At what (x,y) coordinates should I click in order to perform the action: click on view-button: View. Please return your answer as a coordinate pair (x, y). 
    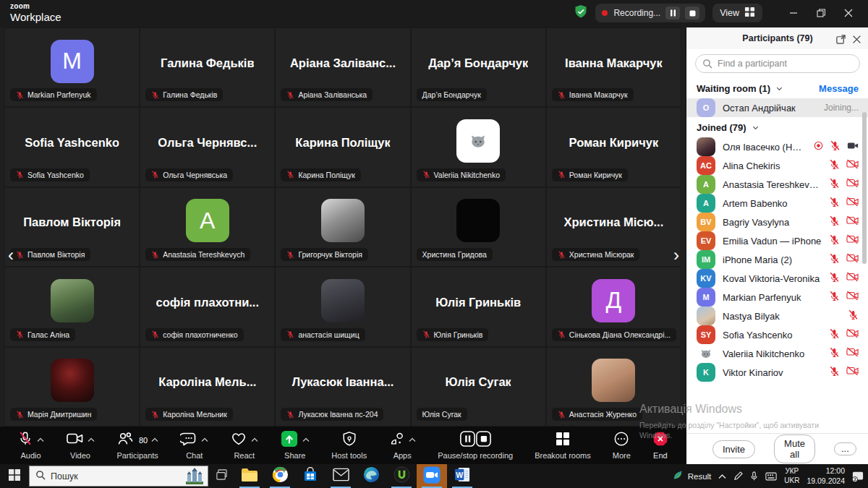
    Looking at the image, I should click on (738, 13).